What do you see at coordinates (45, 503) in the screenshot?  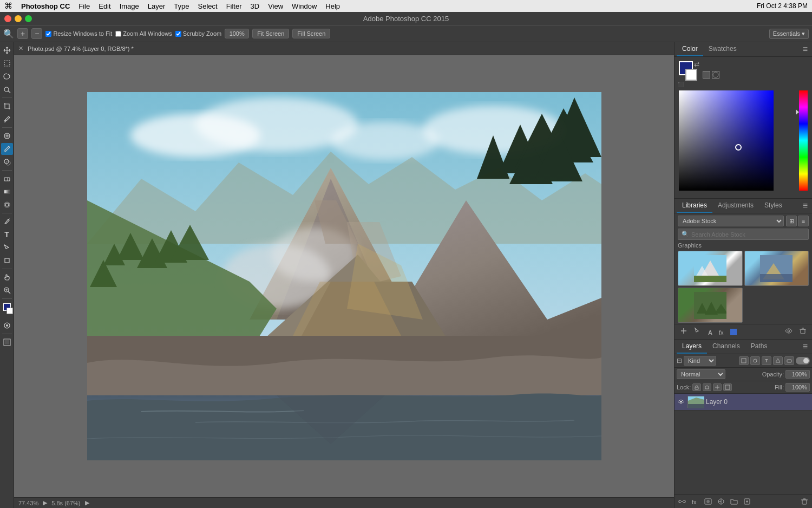 I see `expand-arrow: ▶` at bounding box center [45, 503].